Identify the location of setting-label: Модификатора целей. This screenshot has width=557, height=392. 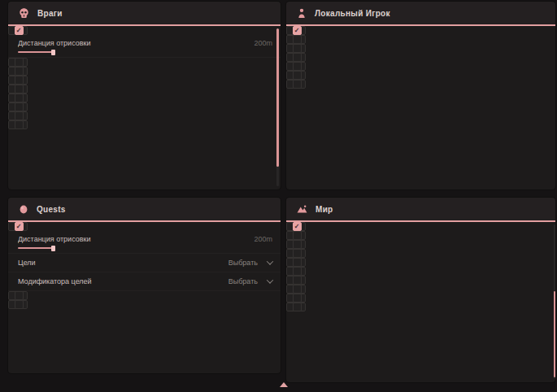
(55, 281).